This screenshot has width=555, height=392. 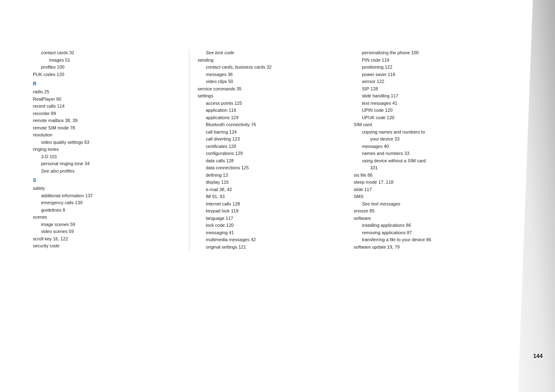 What do you see at coordinates (428, 219) in the screenshot?
I see `index-entry: software` at bounding box center [428, 219].